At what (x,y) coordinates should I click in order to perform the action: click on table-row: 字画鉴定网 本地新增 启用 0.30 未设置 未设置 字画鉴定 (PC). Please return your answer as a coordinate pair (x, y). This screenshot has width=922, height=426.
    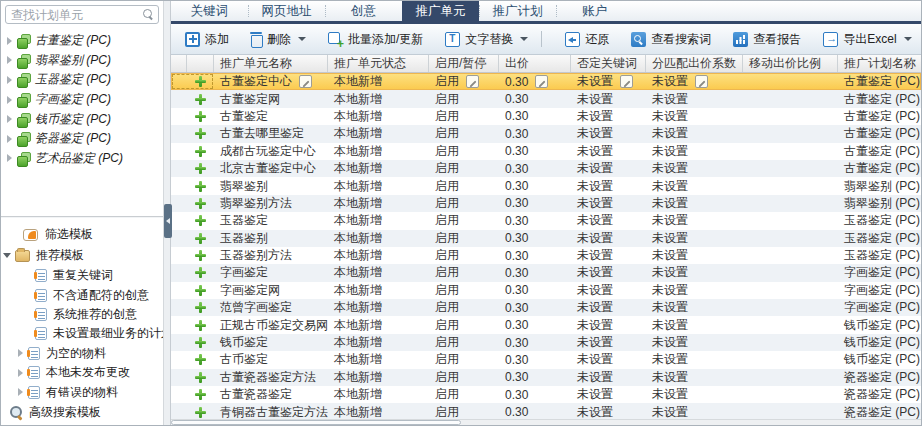
    Looking at the image, I should click on (546, 290).